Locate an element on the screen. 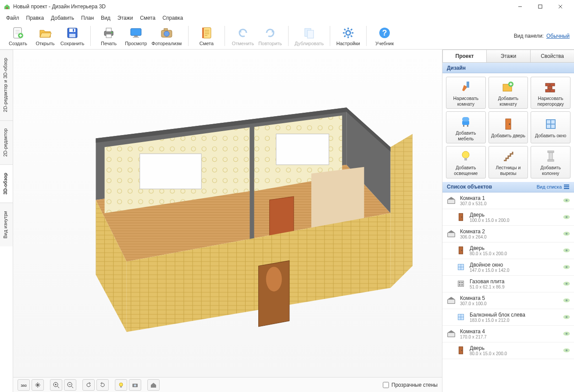 This screenshot has width=574, height=392. settings-button: Настройки is located at coordinates (348, 36).